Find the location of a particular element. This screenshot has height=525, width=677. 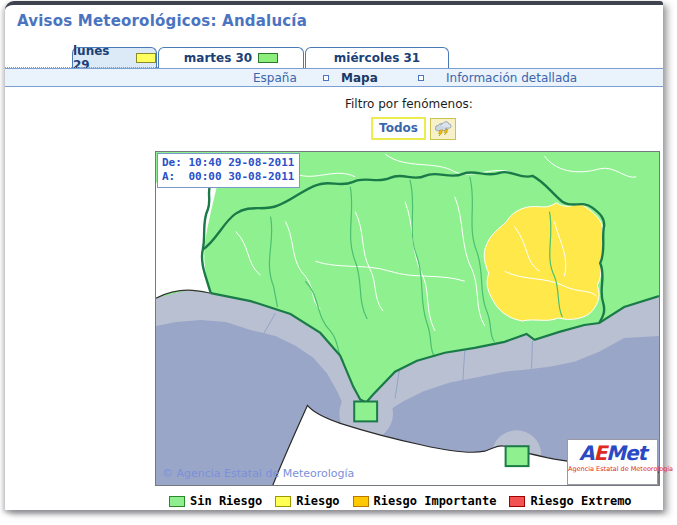

tab-label: miércoles 31 is located at coordinates (377, 58).